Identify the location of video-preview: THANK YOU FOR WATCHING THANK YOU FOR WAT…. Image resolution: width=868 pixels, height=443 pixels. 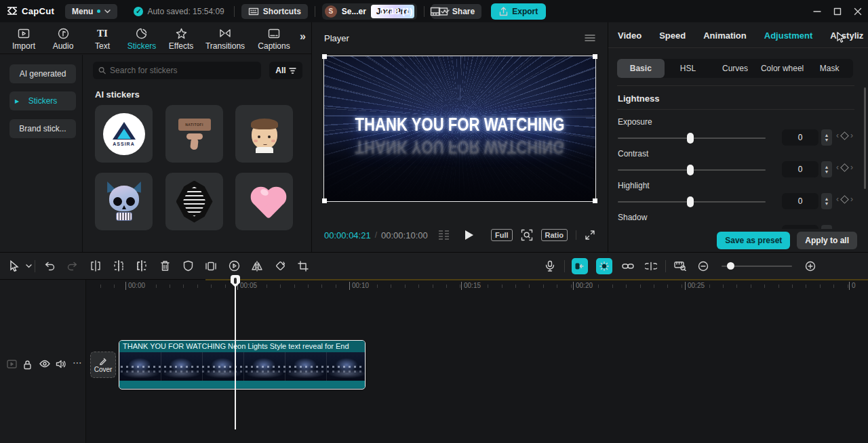
(460, 129).